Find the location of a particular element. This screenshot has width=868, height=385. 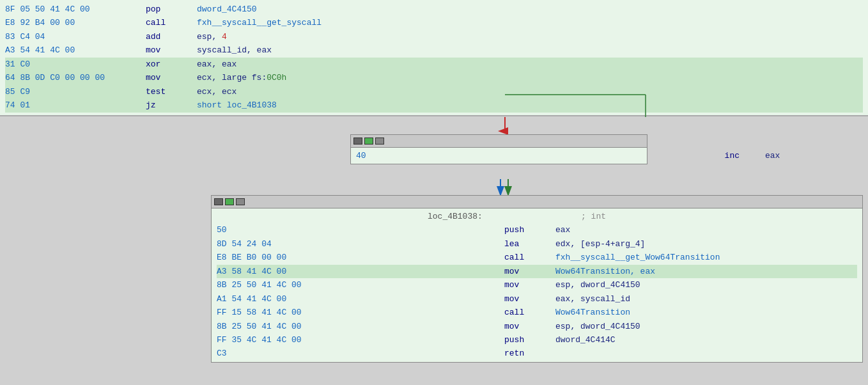

code-line: FF 35 4C 41 4C 00 push dword_4C414C is located at coordinates (537, 340).